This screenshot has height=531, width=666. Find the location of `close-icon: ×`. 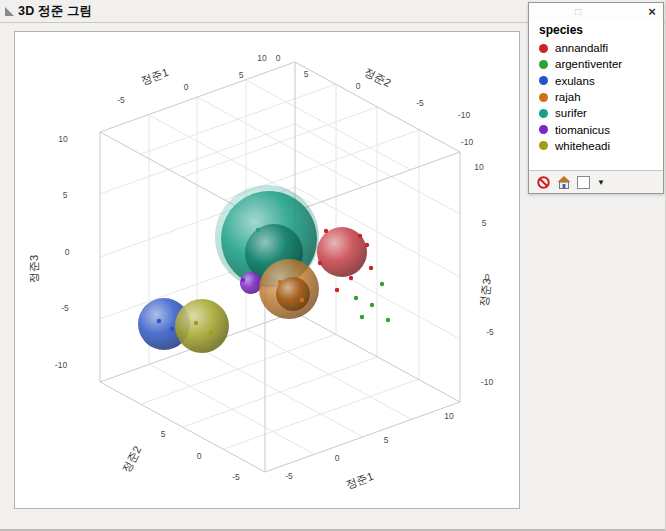

close-icon: × is located at coordinates (652, 12).